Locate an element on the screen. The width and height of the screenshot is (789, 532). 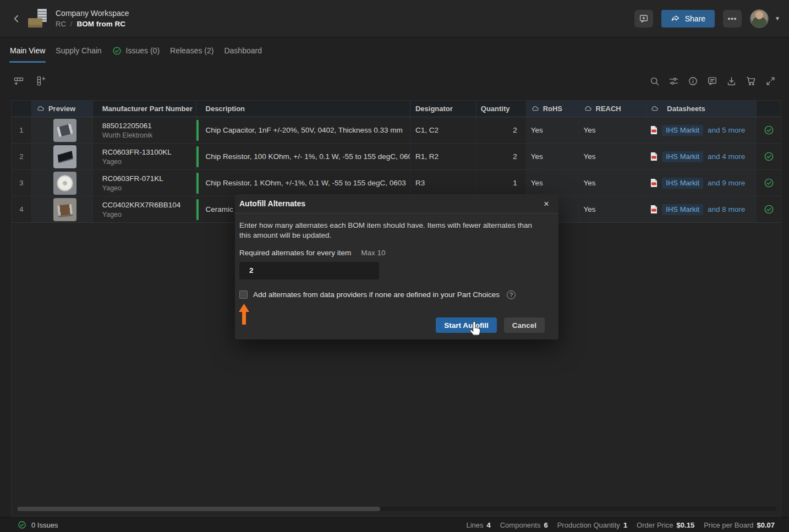
tab-releases-label: Releases (2) is located at coordinates (191, 51).